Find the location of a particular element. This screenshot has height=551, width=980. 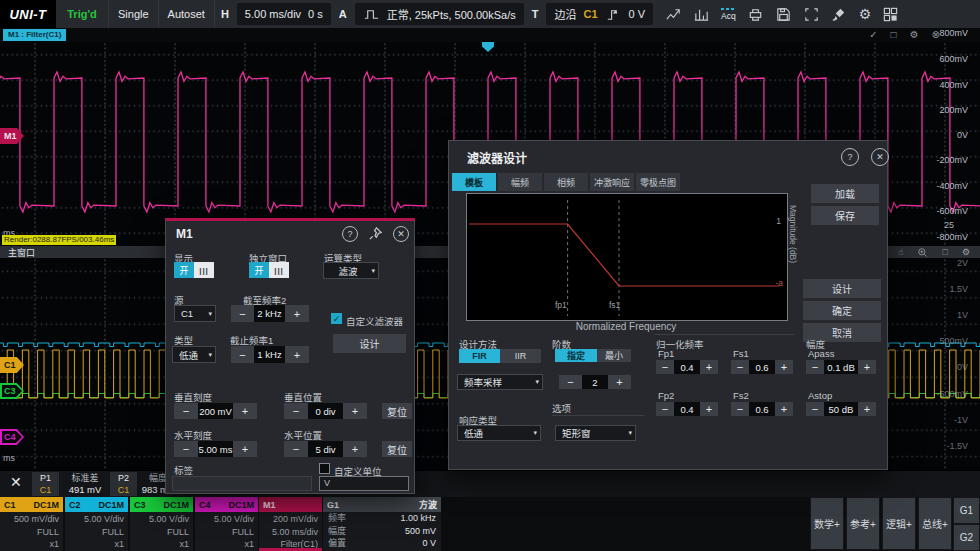

wave-check-icon: ✓ is located at coordinates (873, 34).